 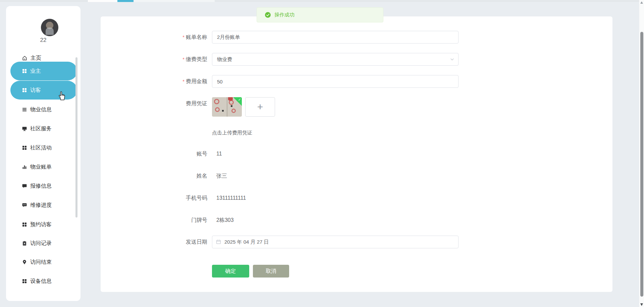 What do you see at coordinates (335, 59) in the screenshot?
I see `fee-type-select` at bounding box center [335, 59].